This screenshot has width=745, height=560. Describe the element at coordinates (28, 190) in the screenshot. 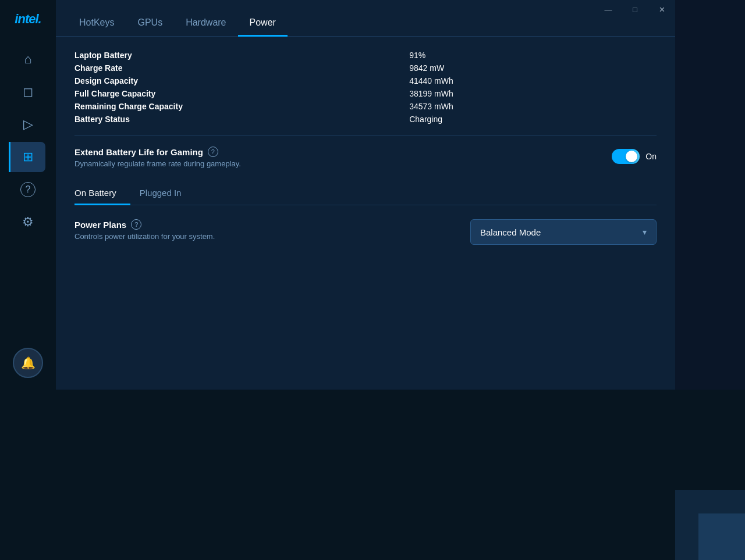

I see `help-icon: ?` at that location.